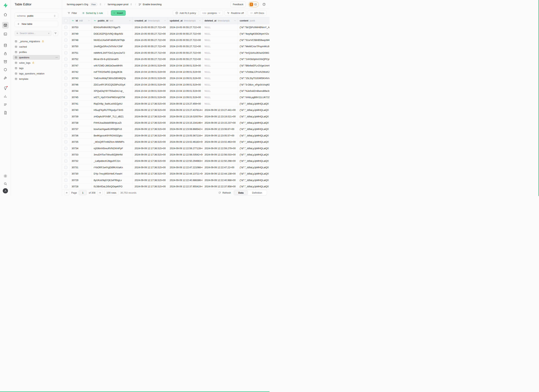 The width and height of the screenshot is (539, 392). Describe the element at coordinates (81, 148) in the screenshot. I see `cell-id: 30734` at that location.